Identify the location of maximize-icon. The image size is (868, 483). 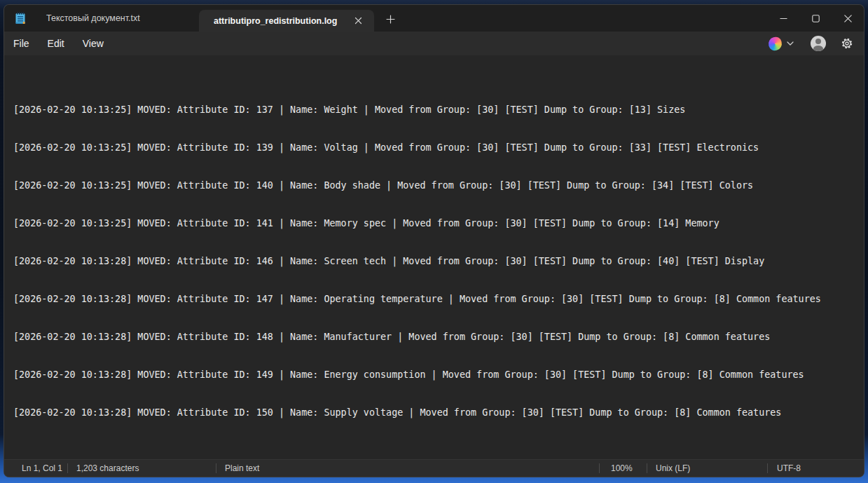
(815, 18).